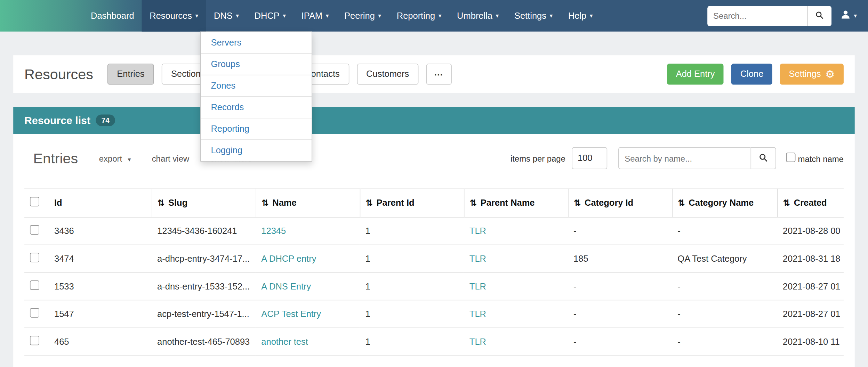 The height and width of the screenshot is (367, 868). Describe the element at coordinates (581, 16) in the screenshot. I see `nav-help: Help▾` at that location.